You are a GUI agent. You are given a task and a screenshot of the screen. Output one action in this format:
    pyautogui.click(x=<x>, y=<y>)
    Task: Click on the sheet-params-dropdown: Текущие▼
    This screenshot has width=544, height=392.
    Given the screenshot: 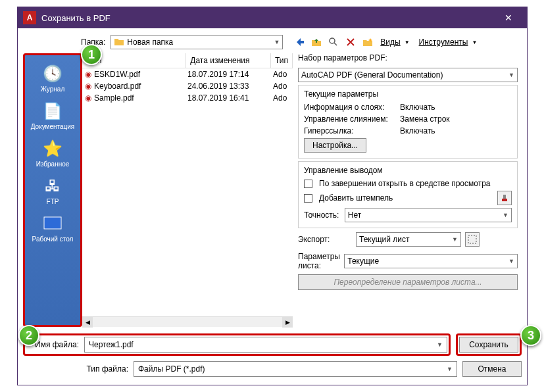 What is the action you would take?
    pyautogui.click(x=431, y=261)
    